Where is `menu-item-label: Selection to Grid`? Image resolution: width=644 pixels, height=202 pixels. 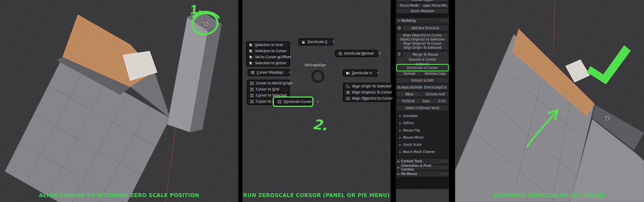 menu-item-label: Selection to Grid is located at coordinates (269, 45).